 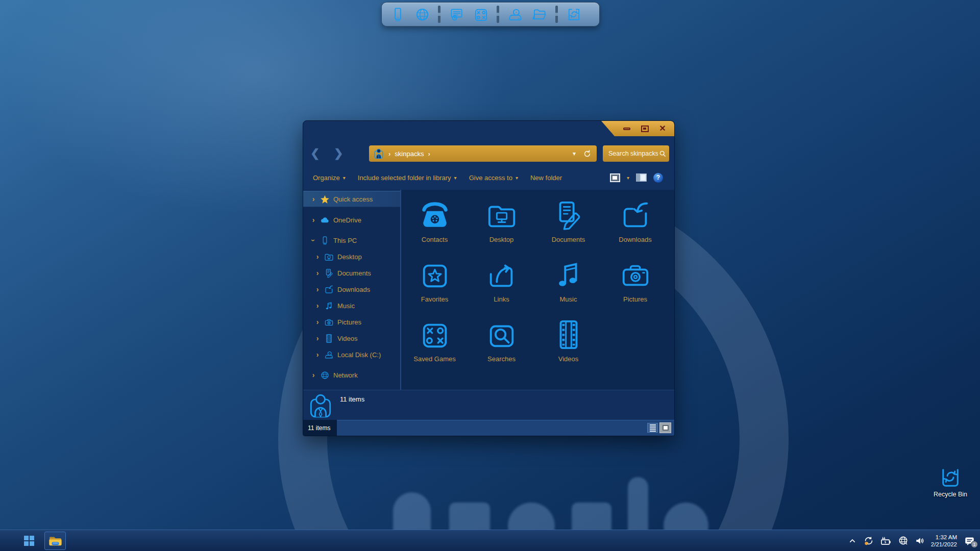 I want to click on folder-tile-desktop: Desktop, so click(x=501, y=228).